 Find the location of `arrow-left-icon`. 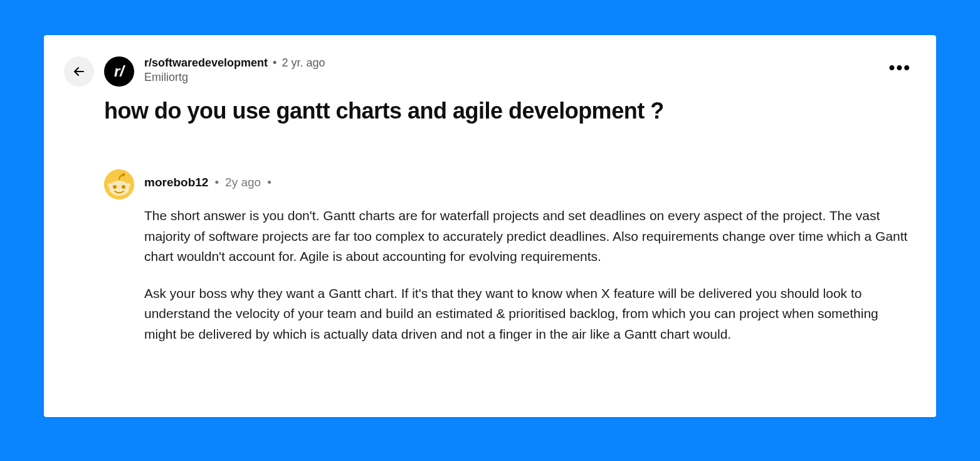

arrow-left-icon is located at coordinates (79, 72).